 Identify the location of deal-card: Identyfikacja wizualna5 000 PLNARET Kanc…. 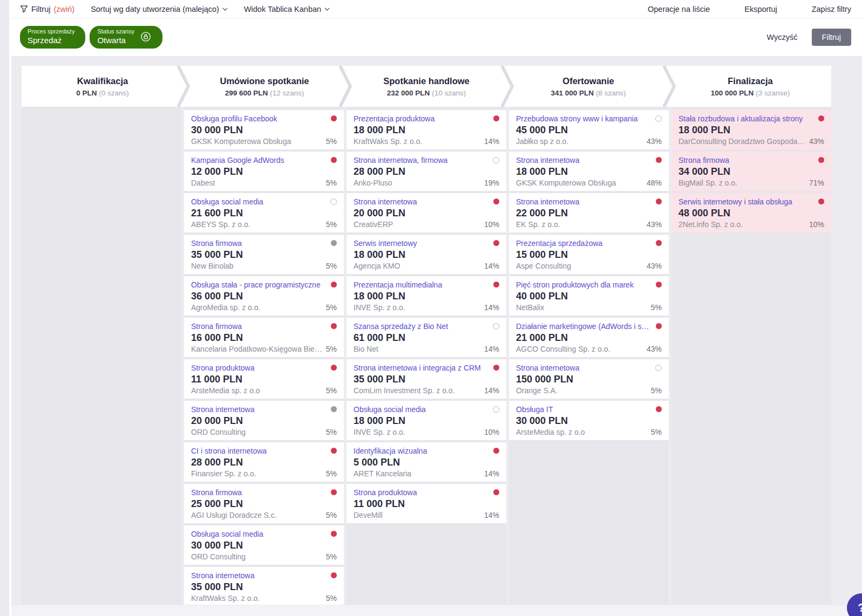
(426, 462).